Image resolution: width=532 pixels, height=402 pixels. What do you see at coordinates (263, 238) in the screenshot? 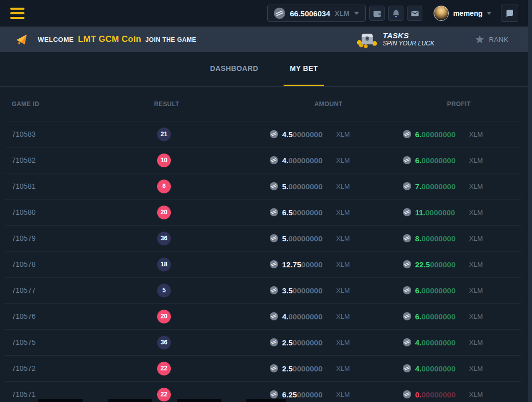
I see `table-row: 710579 36 5.00000000 XLM 8.00000000 XLM` at bounding box center [263, 238].